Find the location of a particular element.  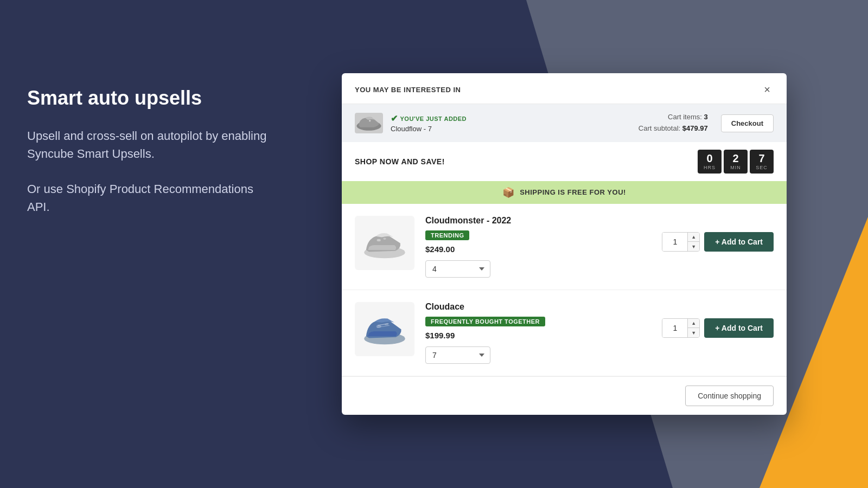

product-2-actions: ▲ ▼ + Add to Cart is located at coordinates (718, 320).